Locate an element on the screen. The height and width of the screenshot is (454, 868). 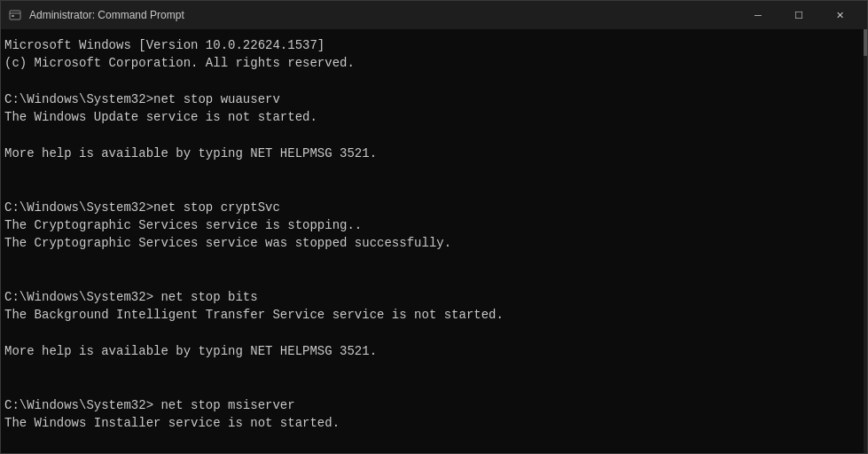
window-title: Administrator: Command Prompt is located at coordinates (383, 15).